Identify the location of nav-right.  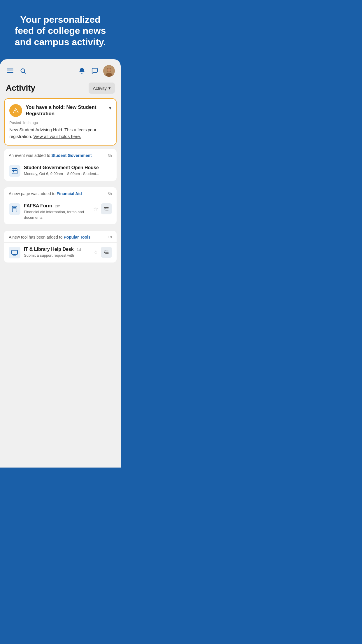
(96, 71).